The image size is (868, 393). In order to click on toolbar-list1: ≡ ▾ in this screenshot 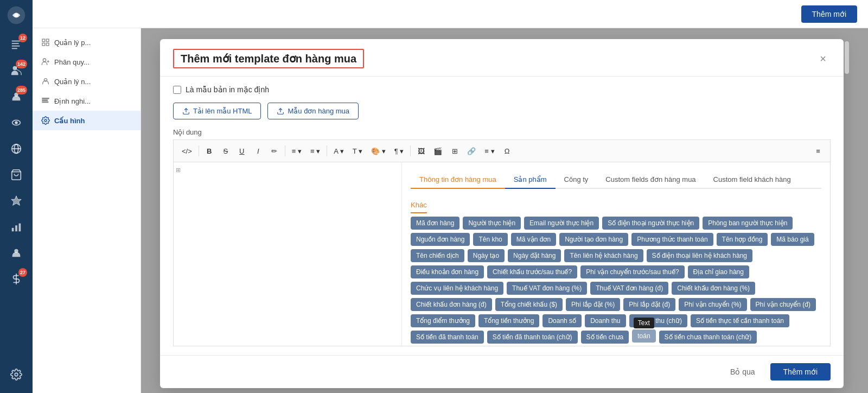, I will do `click(297, 151)`.